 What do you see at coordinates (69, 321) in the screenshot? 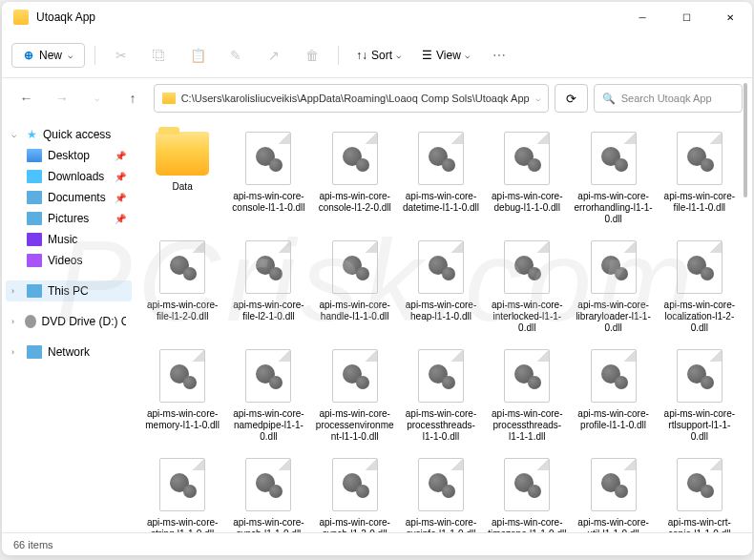
I see `sidebar-item-dvd: › DVD Drive (D:) CCCC` at bounding box center [69, 321].